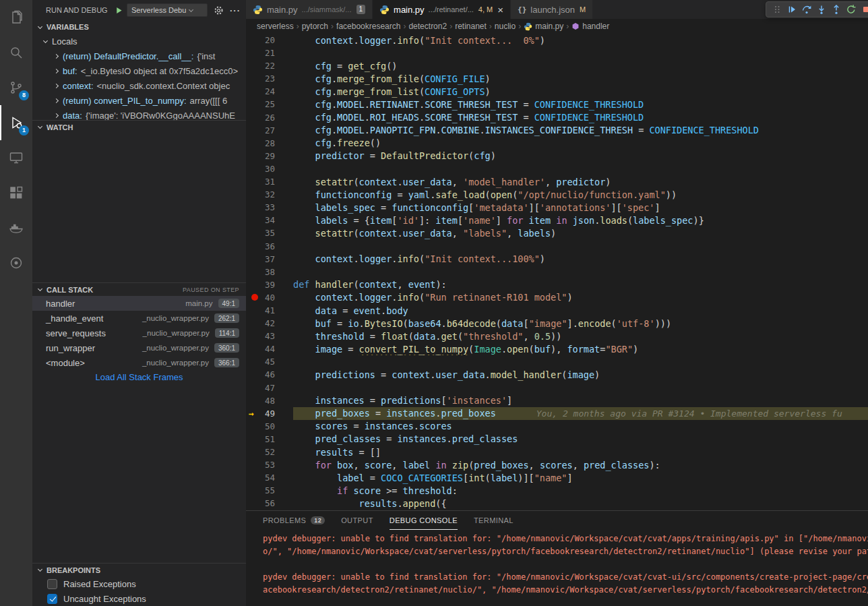 The width and height of the screenshot is (868, 606). I want to click on breakpoint-item: Raised Exceptions, so click(139, 584).